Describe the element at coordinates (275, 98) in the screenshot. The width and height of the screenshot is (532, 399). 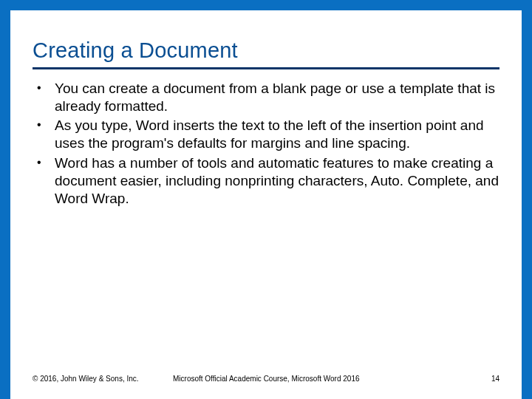
I see `bullet-text: You can create a document from a blank p…` at that location.